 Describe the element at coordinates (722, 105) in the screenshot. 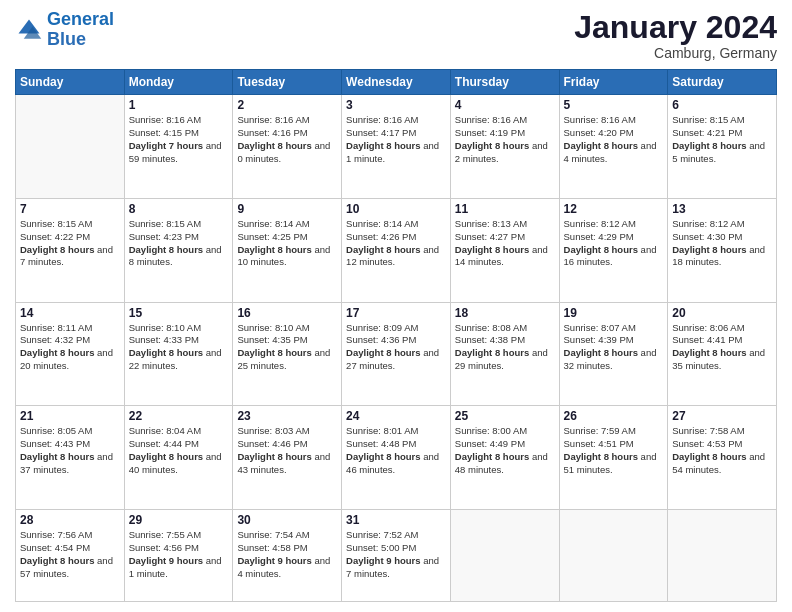

I see `day-number: 6` at that location.